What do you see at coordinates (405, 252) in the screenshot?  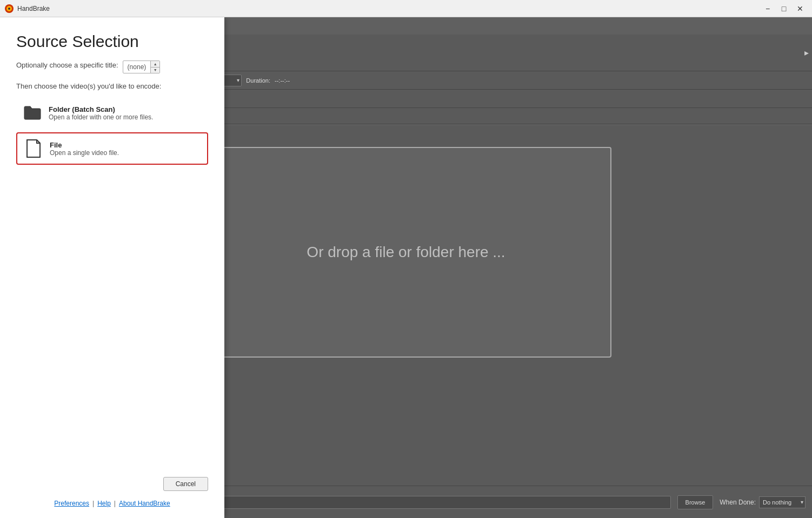 I see `drop-zone-text: Or drop a file or folder here ...` at bounding box center [405, 252].